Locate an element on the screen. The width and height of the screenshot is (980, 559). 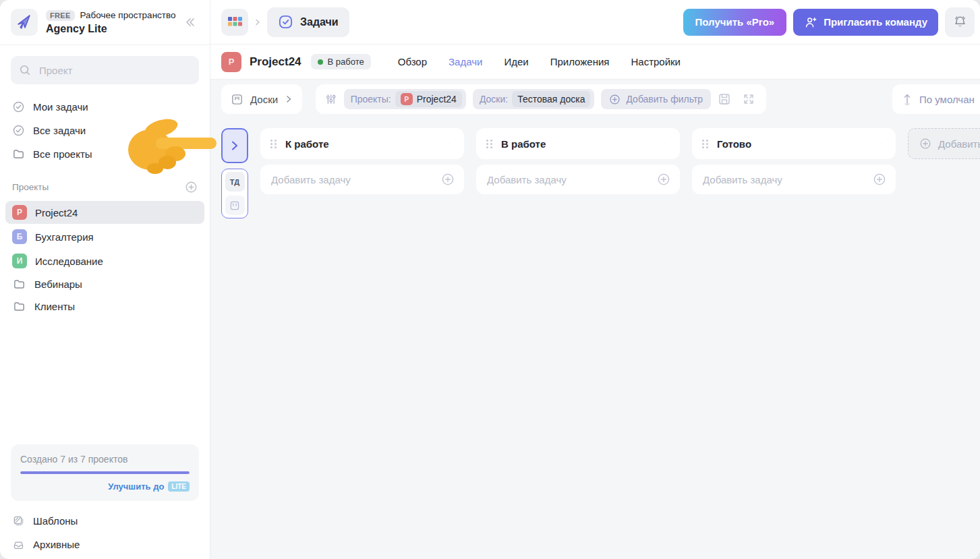
project-badge: Б is located at coordinates (20, 237).